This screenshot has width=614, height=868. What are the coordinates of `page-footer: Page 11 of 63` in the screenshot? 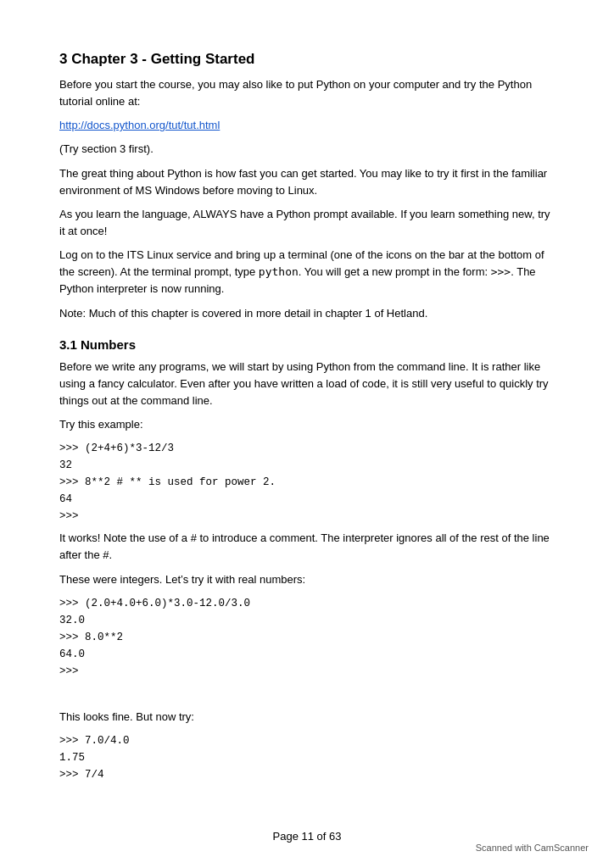 It's located at (307, 836).